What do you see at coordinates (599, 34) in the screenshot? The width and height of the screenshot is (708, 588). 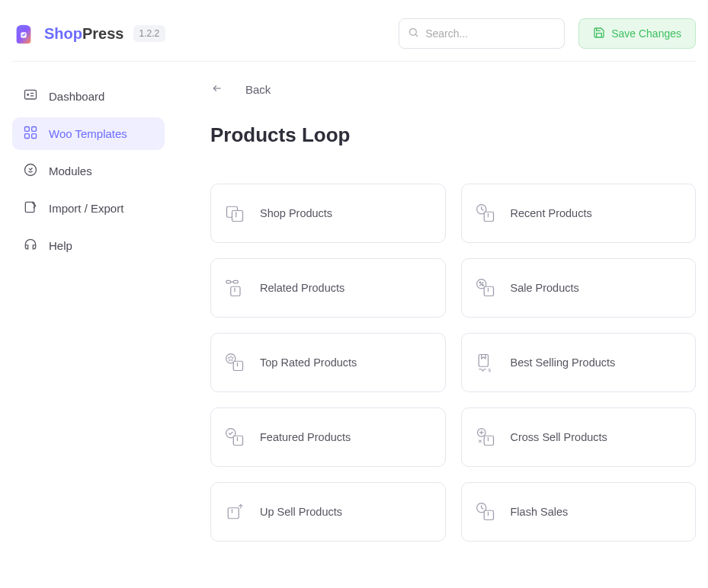 I see `save-icon` at bounding box center [599, 34].